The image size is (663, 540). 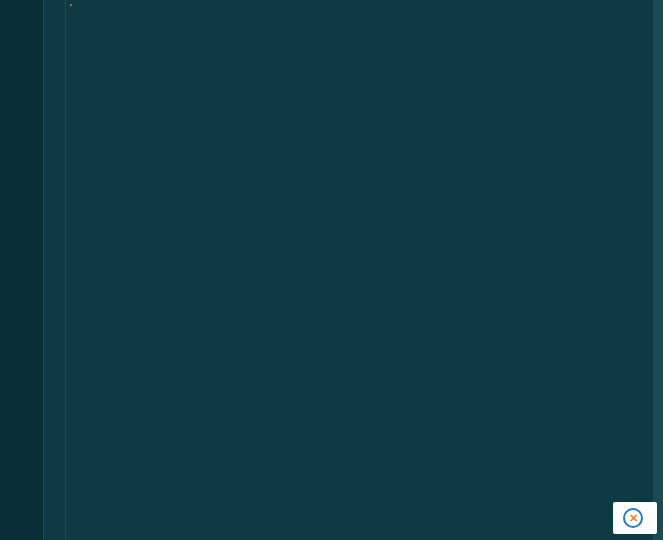 I want to click on watermark-badge, so click(x=635, y=518).